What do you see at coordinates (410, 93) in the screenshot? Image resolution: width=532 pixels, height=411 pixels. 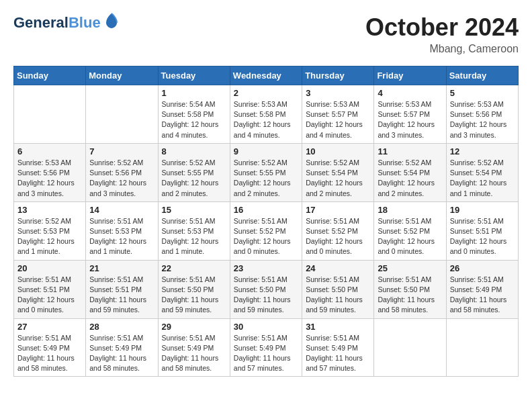 I see `day-number: 4` at bounding box center [410, 93].